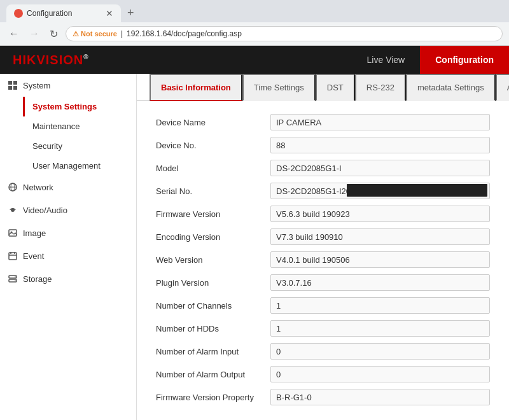 Image resolution: width=509 pixels, height=420 pixels. I want to click on form-row-channels: Number of Channels, so click(323, 305).